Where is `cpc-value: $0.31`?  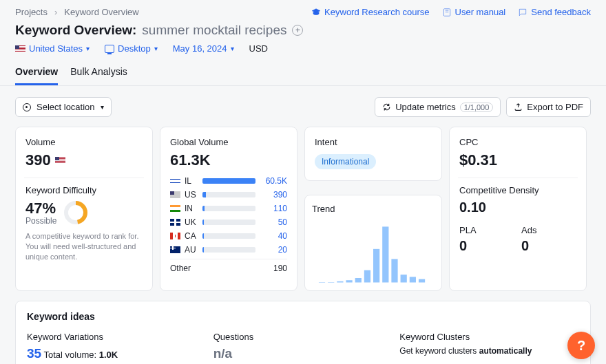
cpc-value: $0.31 is located at coordinates (518, 160).